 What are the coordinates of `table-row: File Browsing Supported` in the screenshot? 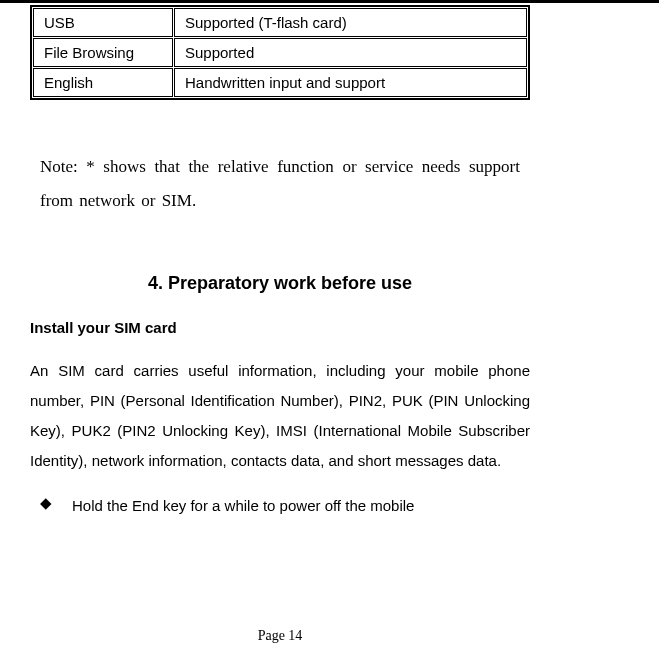 It's located at (280, 52).